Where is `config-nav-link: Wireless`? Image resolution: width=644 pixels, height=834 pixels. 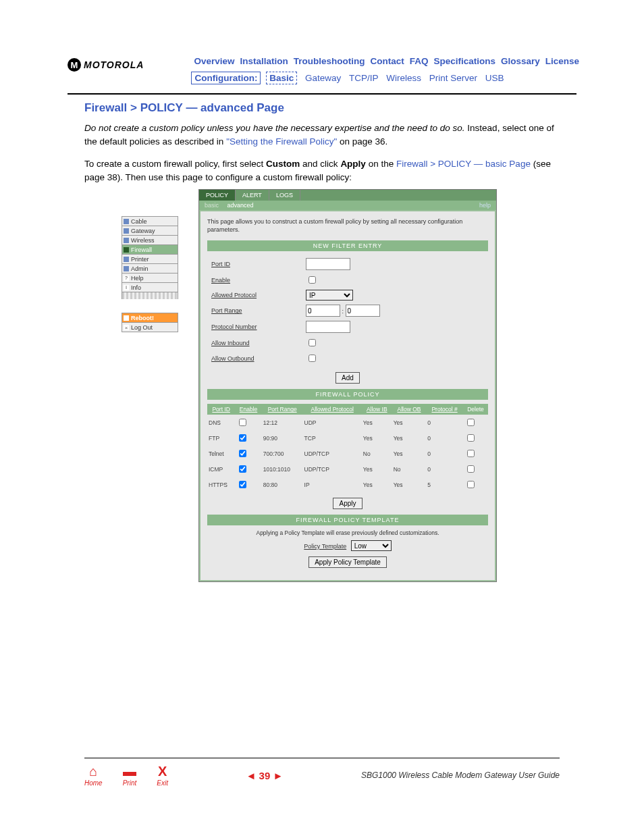
config-nav-link: Wireless is located at coordinates (404, 78).